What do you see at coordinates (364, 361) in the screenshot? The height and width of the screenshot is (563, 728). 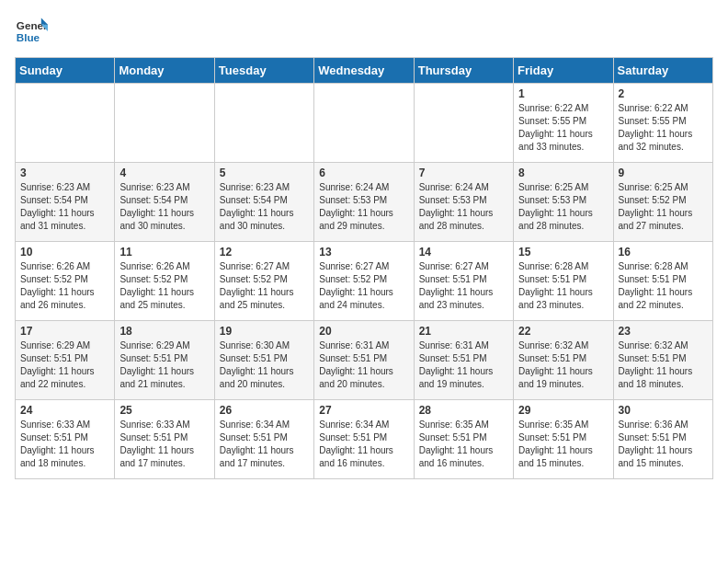 I see `calendar-cell: 20Sunrise: 6:31 AM Sunset: 5:51 PM Dayli…` at bounding box center [364, 361].